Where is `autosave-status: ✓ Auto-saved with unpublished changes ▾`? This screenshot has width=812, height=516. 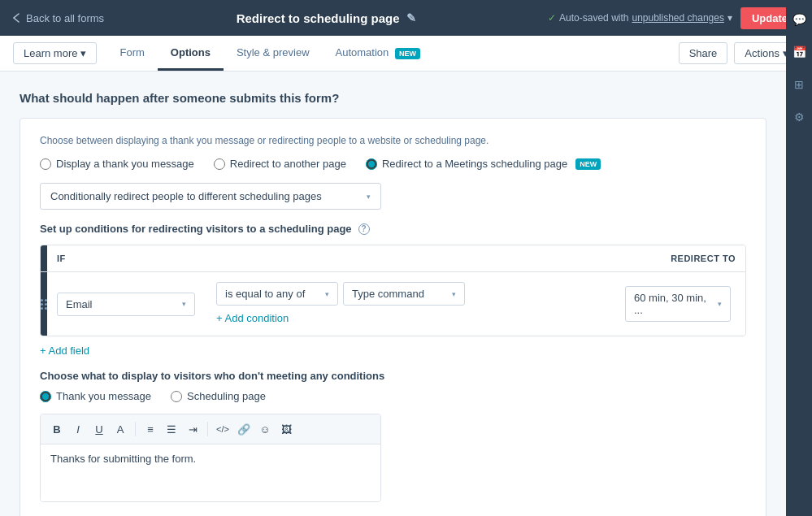
autosave-status: ✓ Auto-saved with unpublished changes ▾ is located at coordinates (640, 18).